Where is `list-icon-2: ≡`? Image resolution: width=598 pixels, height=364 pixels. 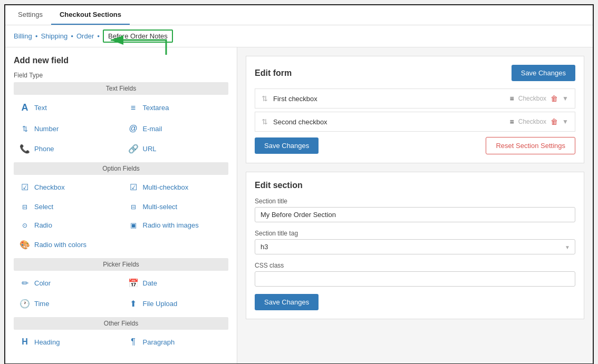 list-icon-2: ≡ is located at coordinates (512, 122).